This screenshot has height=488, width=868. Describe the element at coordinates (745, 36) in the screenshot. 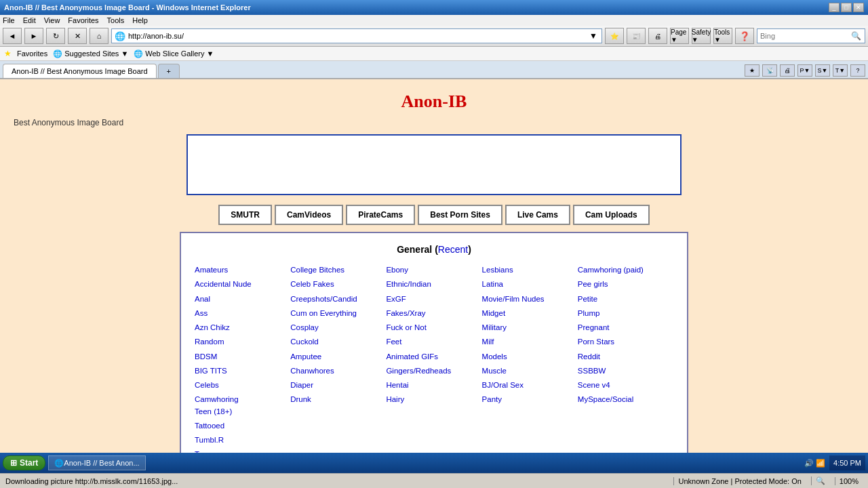

I see `help-button: ❓` at that location.